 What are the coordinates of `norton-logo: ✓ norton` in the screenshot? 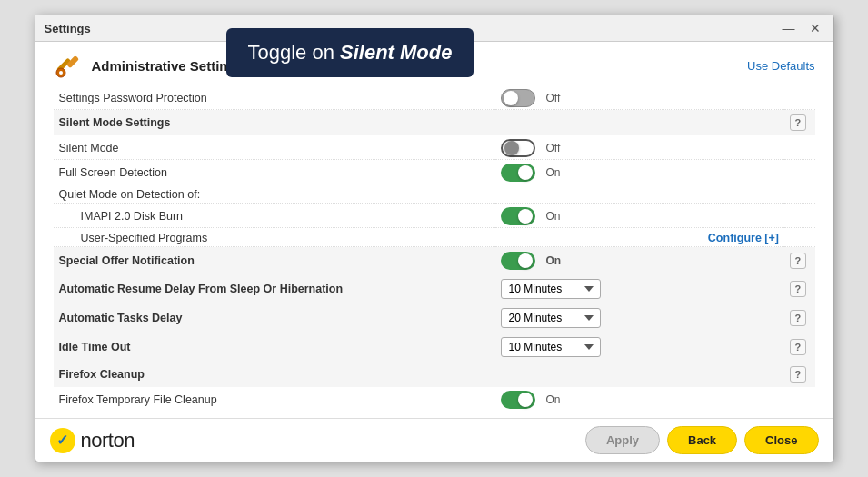 It's located at (93, 441).